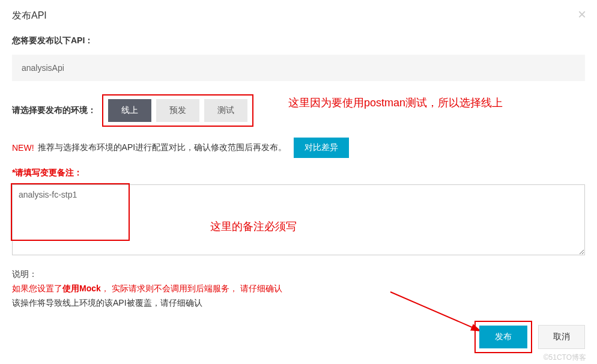 The width and height of the screenshot is (597, 364). Describe the element at coordinates (298, 68) in the screenshot. I see `api-name-display: analysisApi` at that location.